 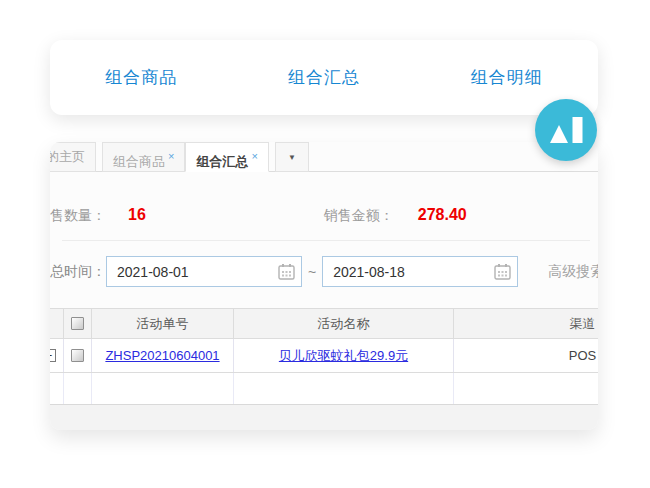 I want to click on divider, so click(x=326, y=240).